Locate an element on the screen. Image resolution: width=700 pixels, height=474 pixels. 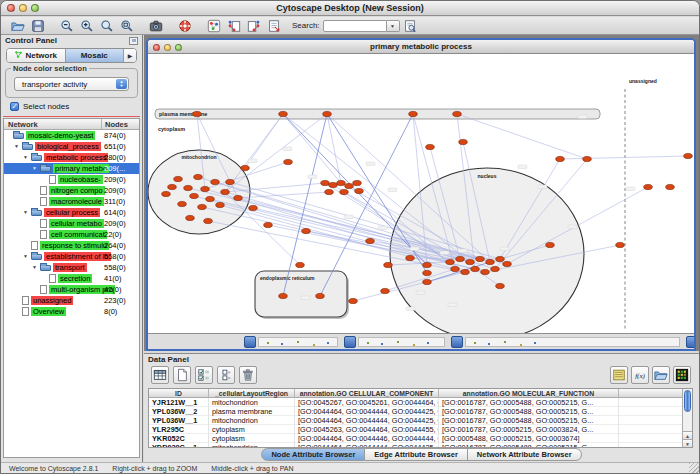
resize-grip is located at coordinates (694, 468).